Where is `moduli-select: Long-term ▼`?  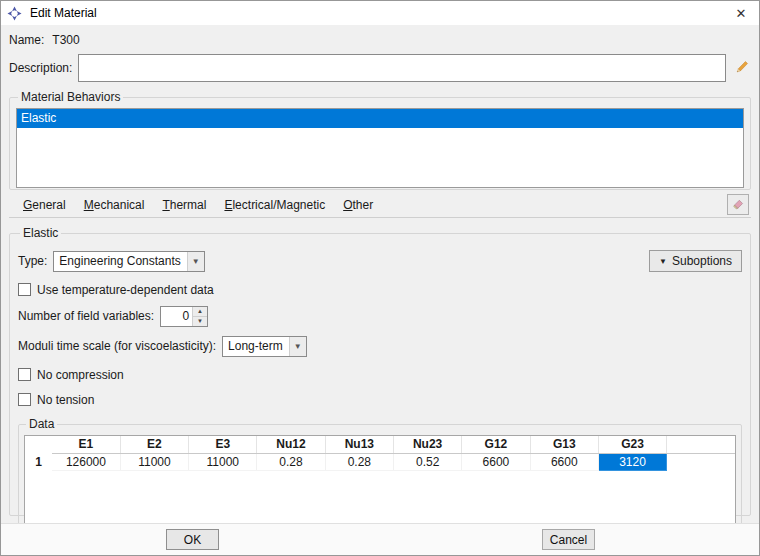 moduli-select: Long-term ▼ is located at coordinates (264, 346).